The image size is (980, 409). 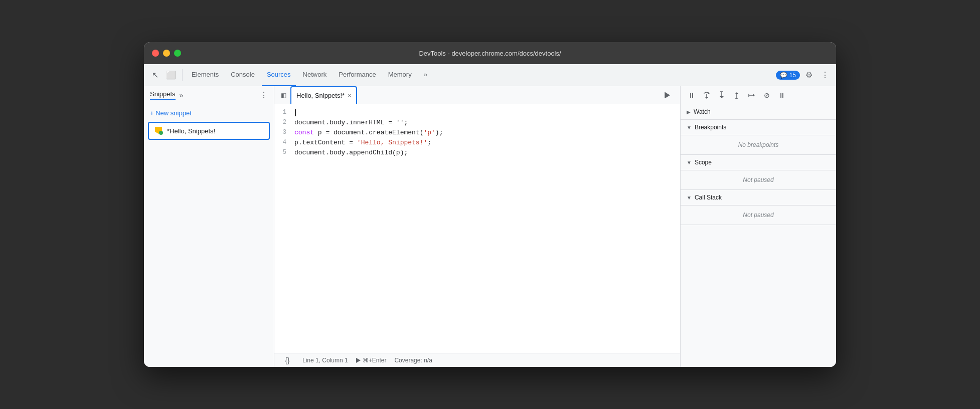 I want to click on code-line-5: 5 document.body.appendChild(p);, so click(x=477, y=153).